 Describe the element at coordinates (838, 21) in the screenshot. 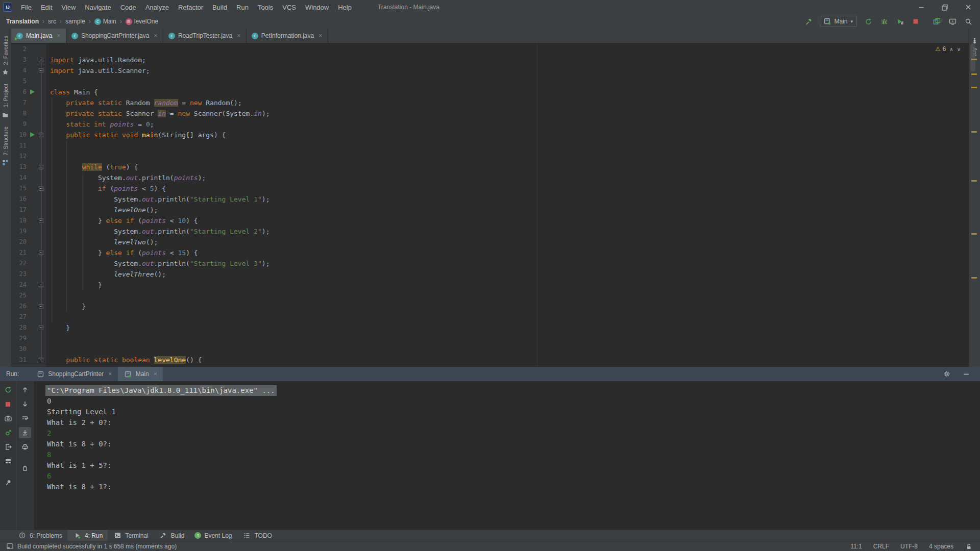

I see `run-config-select: Main ▾` at that location.